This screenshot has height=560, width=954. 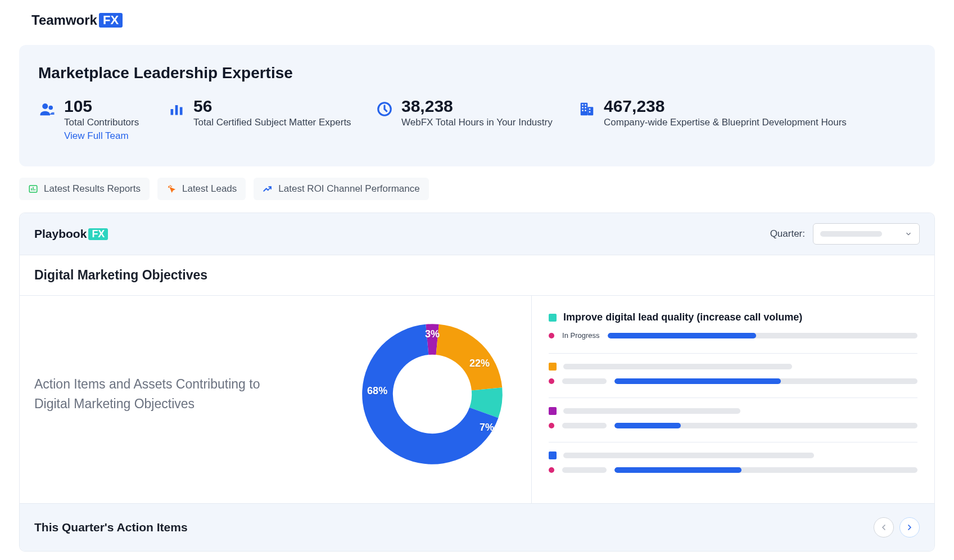 I want to click on trend-up-icon, so click(x=268, y=189).